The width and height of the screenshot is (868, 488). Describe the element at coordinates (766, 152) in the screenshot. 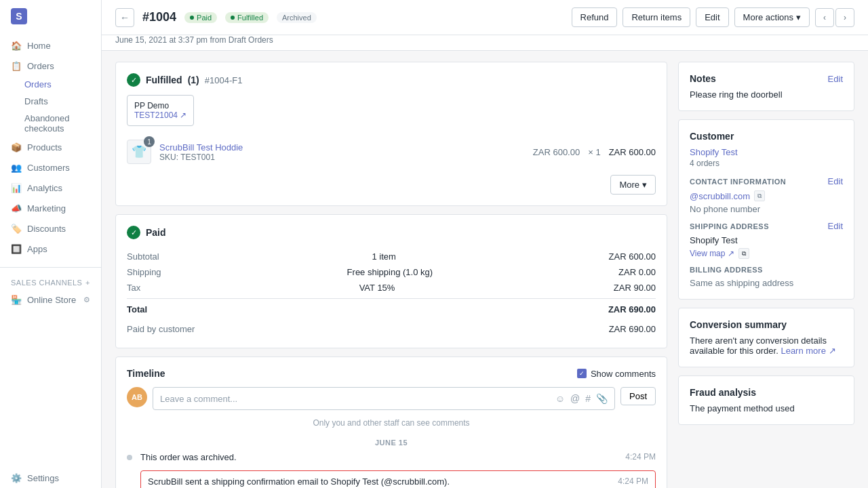

I see `customer-name-link: Shopify Test` at that location.